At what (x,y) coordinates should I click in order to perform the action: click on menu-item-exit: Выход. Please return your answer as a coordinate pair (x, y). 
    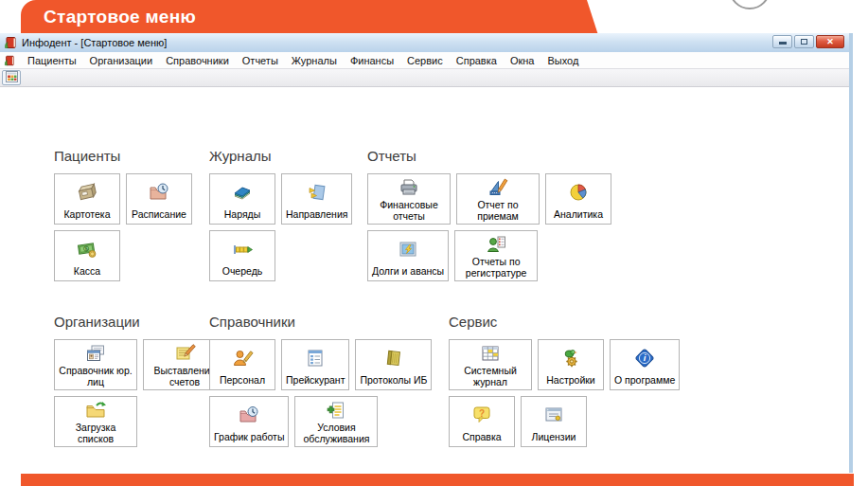
    Looking at the image, I should click on (562, 61).